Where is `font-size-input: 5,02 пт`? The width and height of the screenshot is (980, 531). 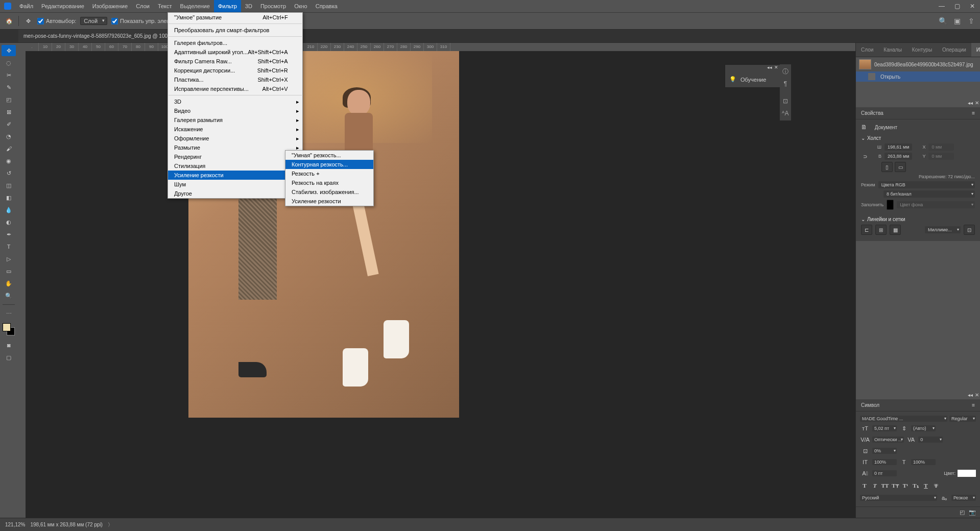
font-size-input: 5,02 пт is located at coordinates (885, 428).